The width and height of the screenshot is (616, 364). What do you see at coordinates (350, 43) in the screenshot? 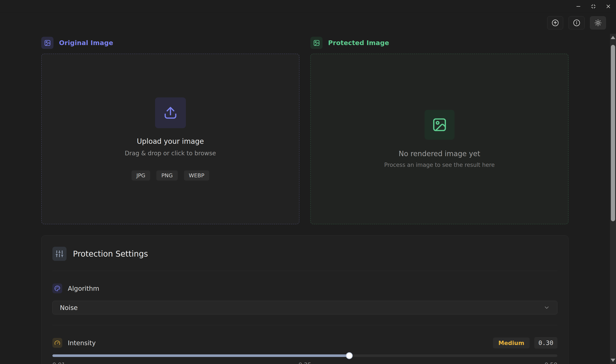
I see `protected-image-header: Protected Image` at bounding box center [350, 43].